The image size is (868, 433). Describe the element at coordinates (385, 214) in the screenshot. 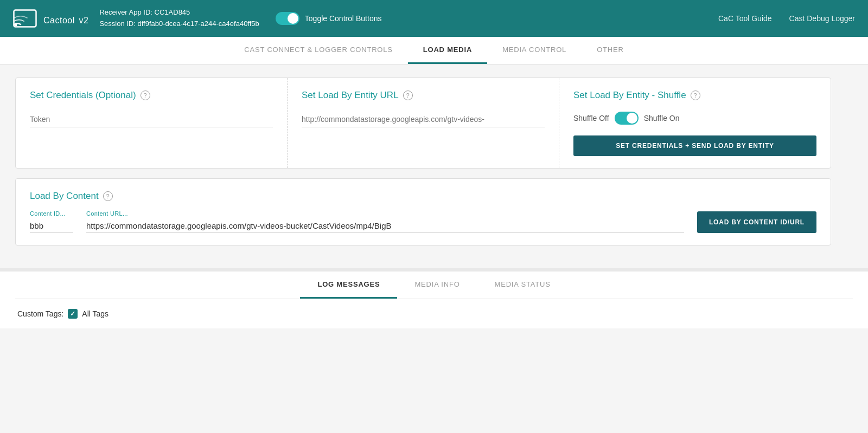

I see `content-url-label: Content URL...` at that location.